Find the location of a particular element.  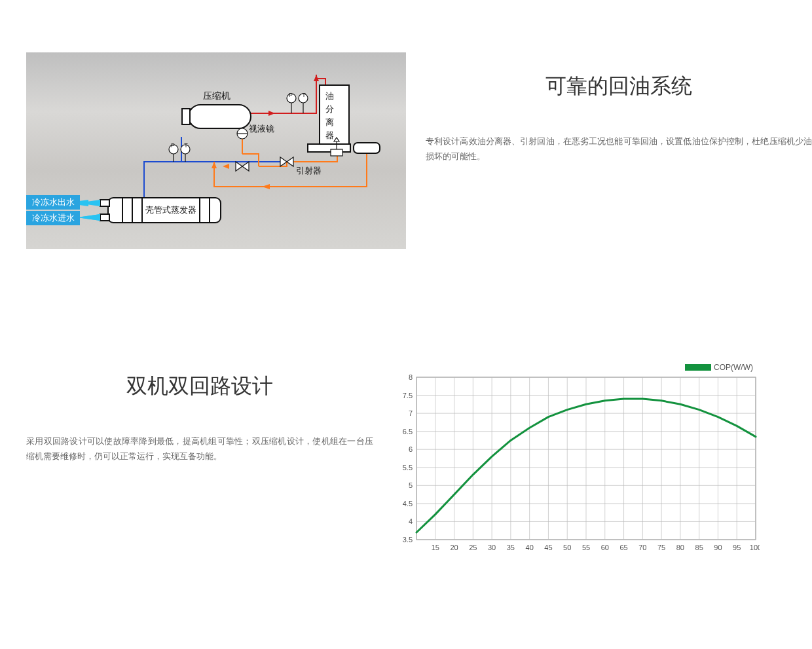

compressor-label: 压缩机 is located at coordinates (217, 96).